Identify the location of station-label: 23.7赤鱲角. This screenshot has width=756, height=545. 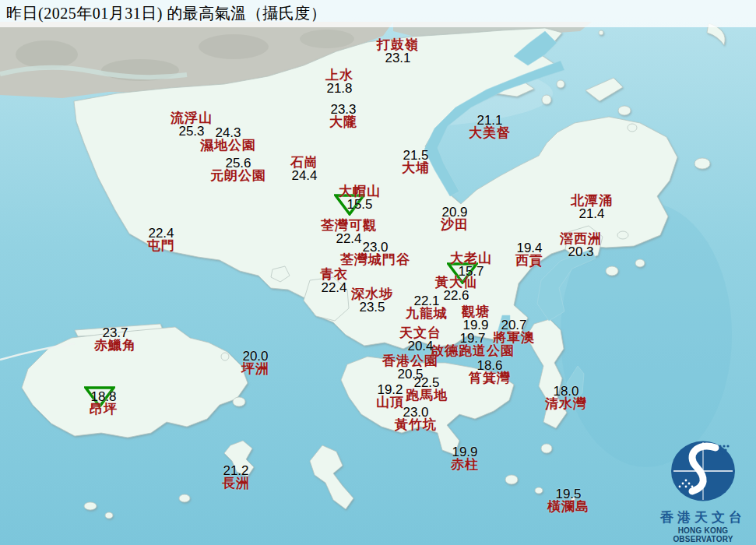
(115, 339).